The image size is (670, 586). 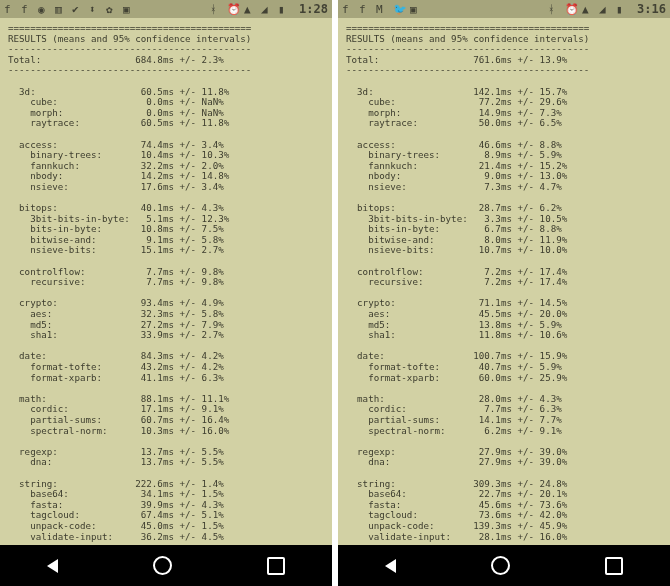 I want to click on status-clock: 1:28, so click(x=314, y=9).